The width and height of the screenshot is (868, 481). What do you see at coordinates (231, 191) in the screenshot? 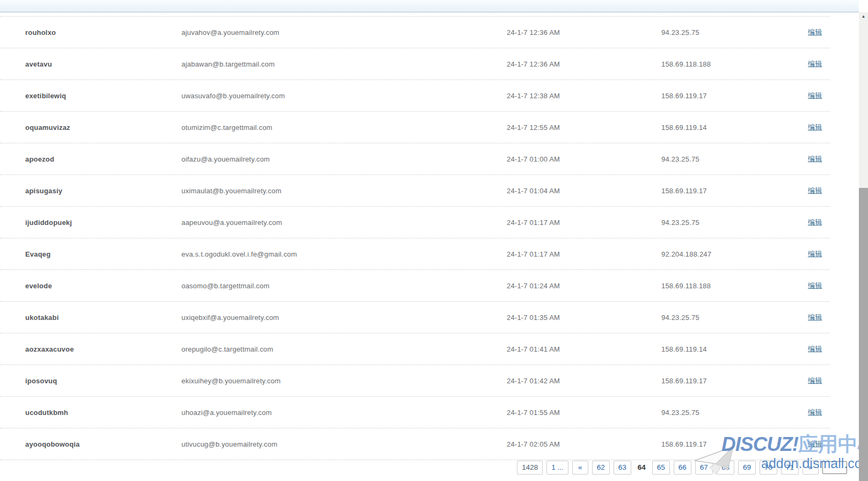
I see `email: uximaulat@b.youemailrety.com` at bounding box center [231, 191].